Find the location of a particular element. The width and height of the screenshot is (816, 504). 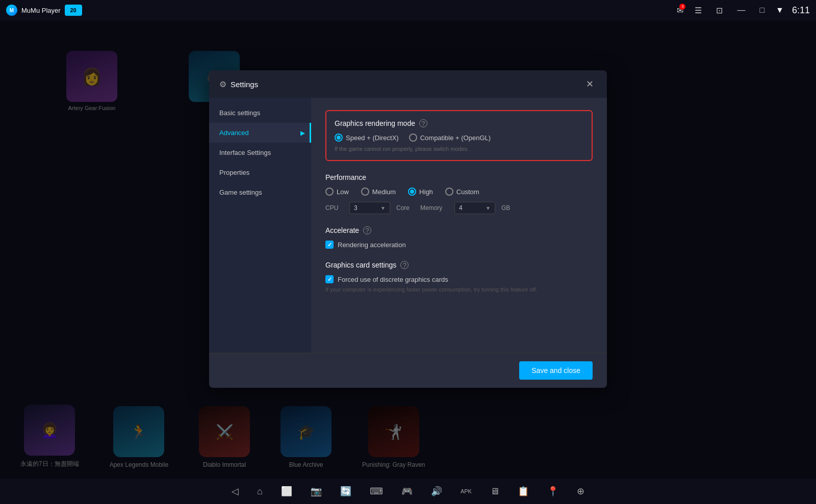

forced-gpu-row: ✓ Forced use of discrete graphics cards is located at coordinates (459, 279).